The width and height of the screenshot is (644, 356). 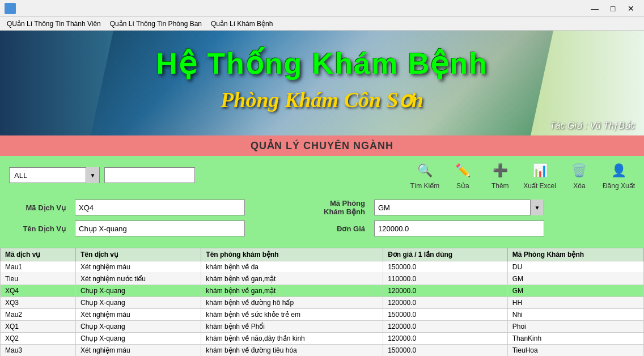 What do you see at coordinates (39, 315) in the screenshot?
I see `cell-ma: Mau2` at bounding box center [39, 315].